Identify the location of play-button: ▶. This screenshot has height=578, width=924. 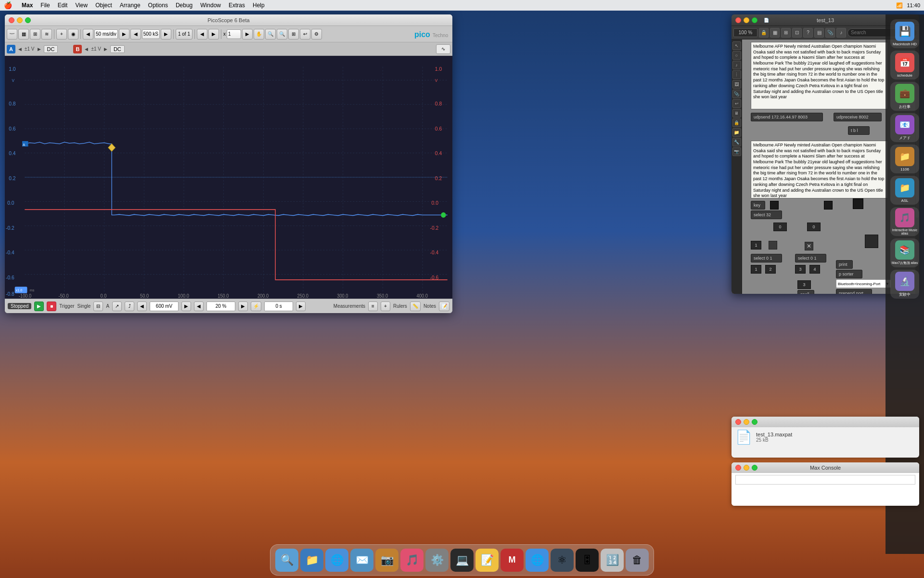
(39, 306).